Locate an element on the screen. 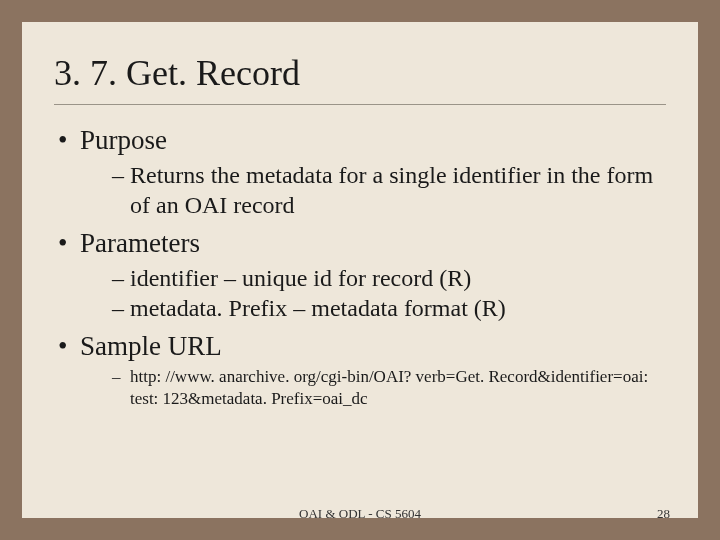 Image resolution: width=720 pixels, height=540 pixels. bullet-label: Purpose is located at coordinates (124, 140).